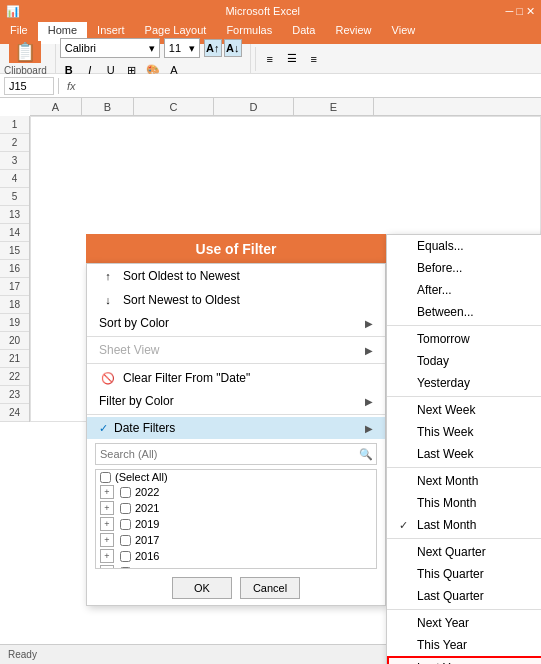 The image size is (541, 664). I want to click on align-right-btn: ≡, so click(314, 59).